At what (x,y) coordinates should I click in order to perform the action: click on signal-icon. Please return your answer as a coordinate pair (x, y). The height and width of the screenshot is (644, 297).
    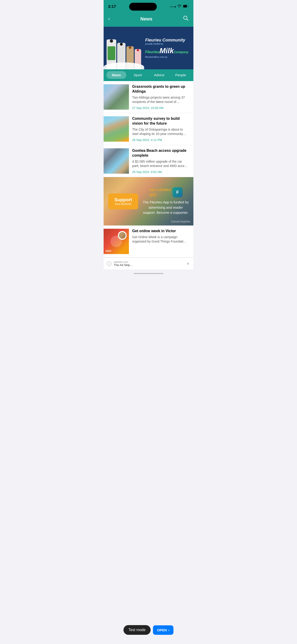
    Looking at the image, I should click on (173, 7).